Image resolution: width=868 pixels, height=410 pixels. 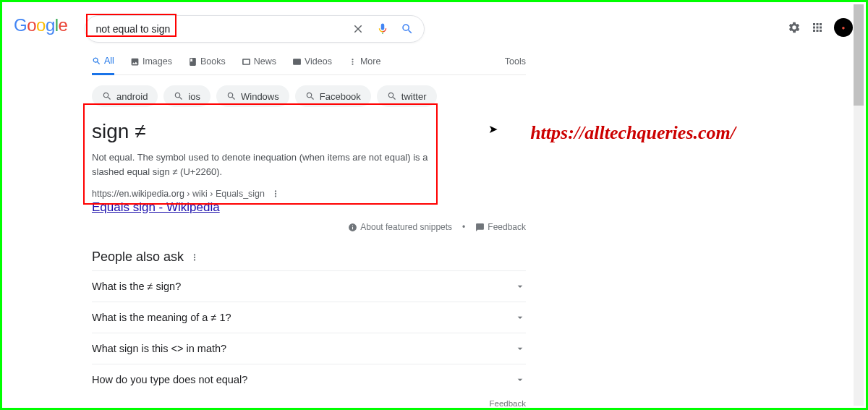 I want to click on chip-facebook: Facebook, so click(x=333, y=96).